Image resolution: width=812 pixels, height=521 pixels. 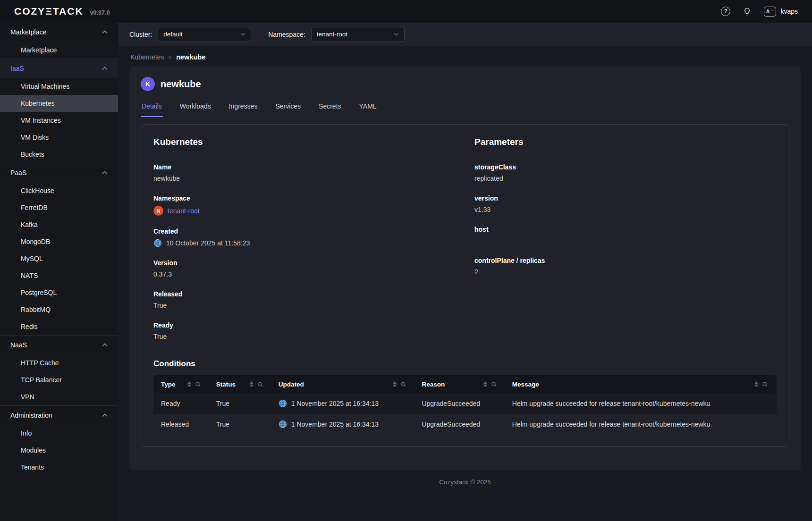 What do you see at coordinates (244, 108) in the screenshot?
I see `tab-ingresses: Ingresses` at bounding box center [244, 108].